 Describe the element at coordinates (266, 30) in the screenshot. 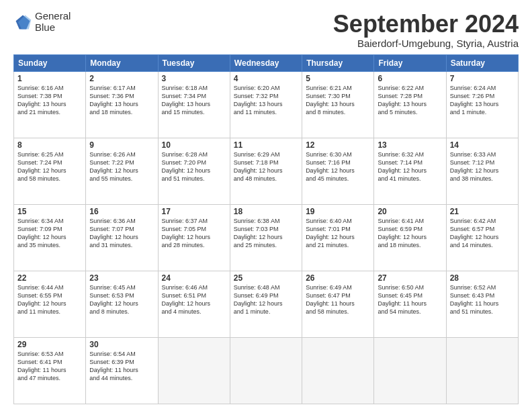

I see `header: General Blue September 2024 Baierdorf-Um…` at that location.